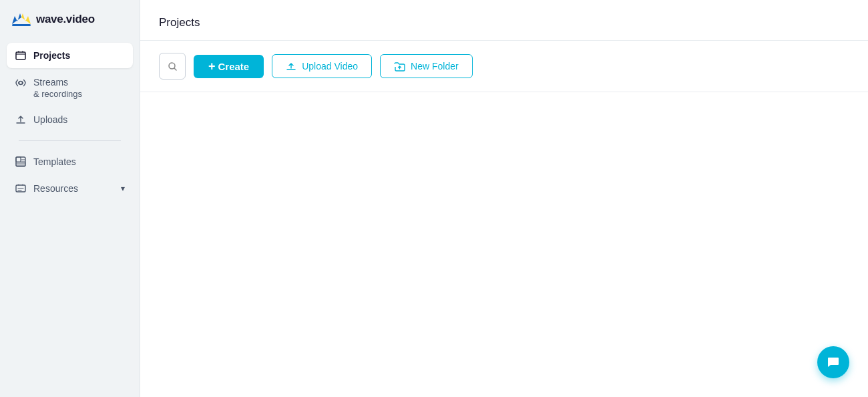 Image resolution: width=868 pixels, height=397 pixels. Describe the element at coordinates (21, 162) in the screenshot. I see `templates-icon` at that location.